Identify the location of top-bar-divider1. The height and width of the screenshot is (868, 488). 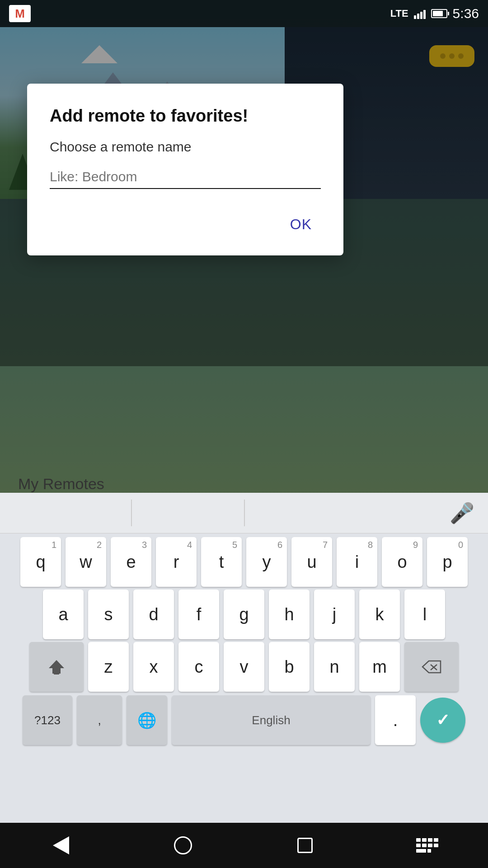
(131, 513).